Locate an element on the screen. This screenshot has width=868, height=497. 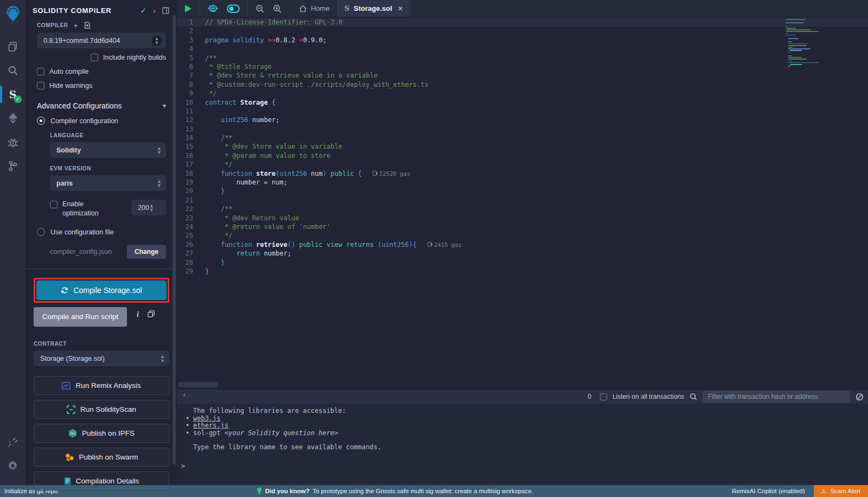
chevron-right-icon: › is located at coordinates (154, 11).